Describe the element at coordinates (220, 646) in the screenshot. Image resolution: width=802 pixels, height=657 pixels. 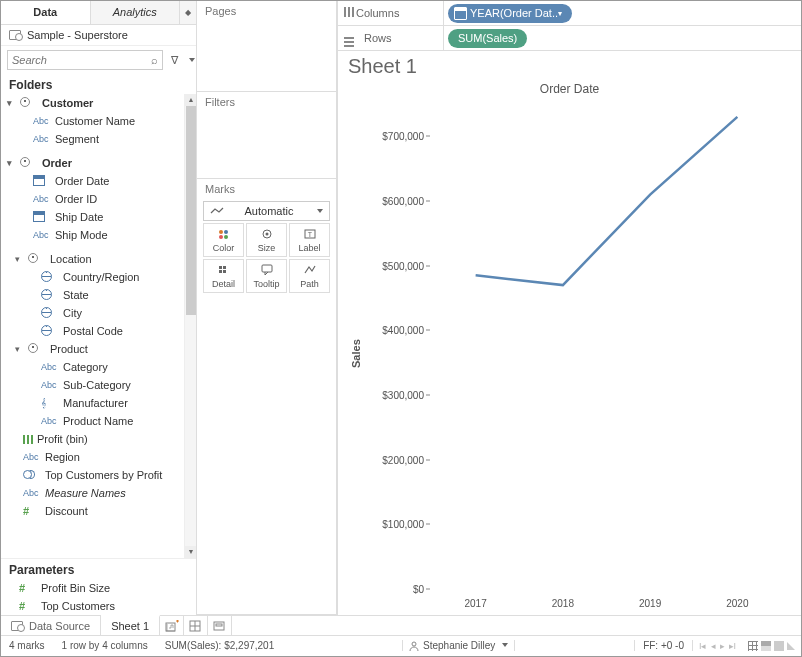
I see `status-sum: SUM(Sales): $2,297,201` at that location.